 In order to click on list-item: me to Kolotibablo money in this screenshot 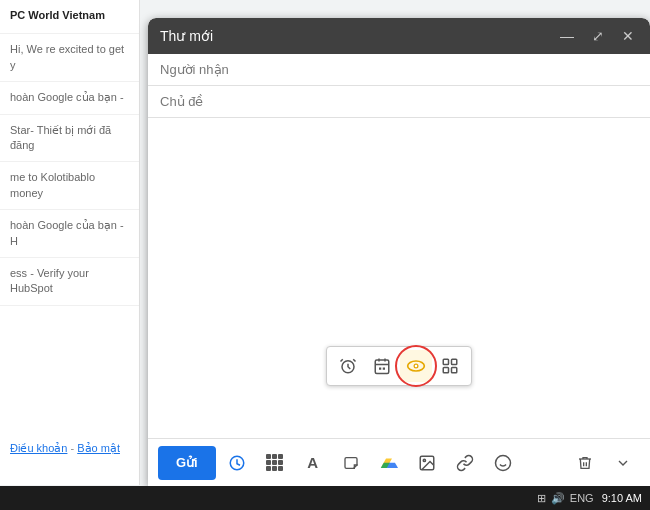, I will do `click(70, 186)`.